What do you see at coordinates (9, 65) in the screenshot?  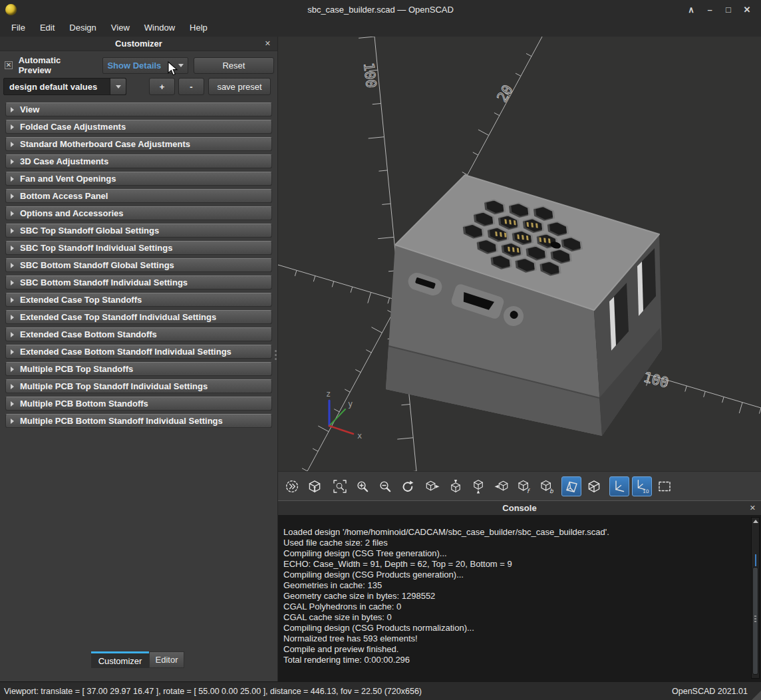 I see `automatic-preview-checkbox: ✕` at bounding box center [9, 65].